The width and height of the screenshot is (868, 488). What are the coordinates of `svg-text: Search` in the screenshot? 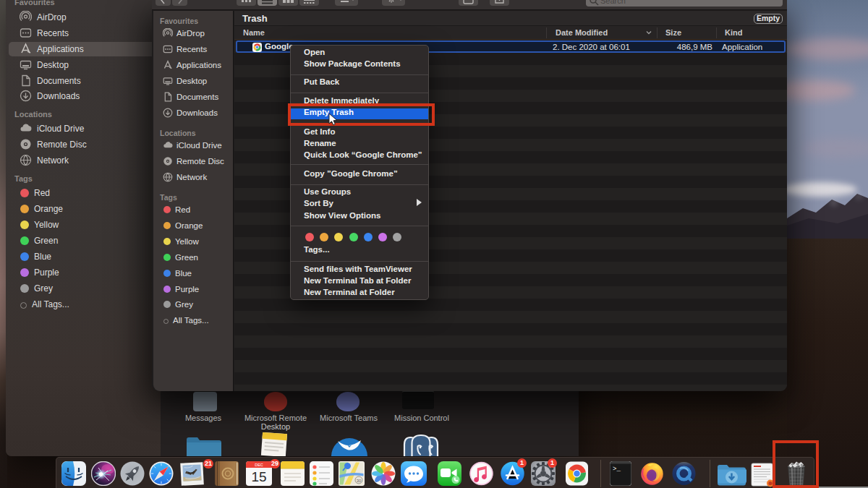 It's located at (613, 3).